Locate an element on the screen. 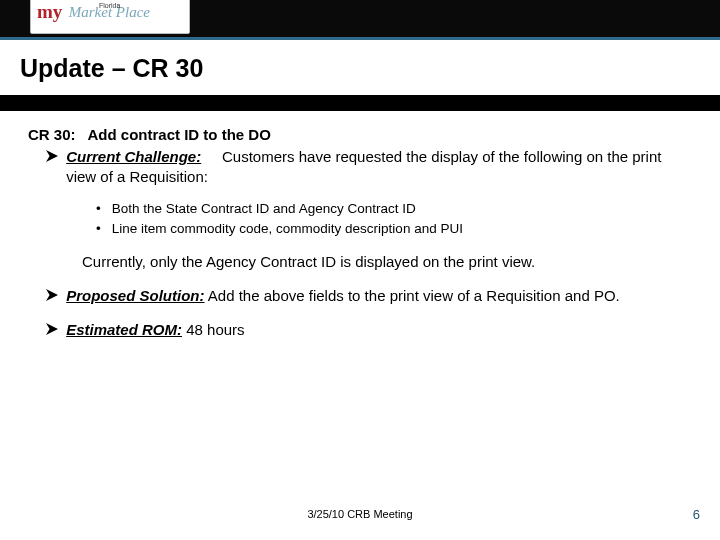 The image size is (720, 540). logo-text-my: my is located at coordinates (50, 12).